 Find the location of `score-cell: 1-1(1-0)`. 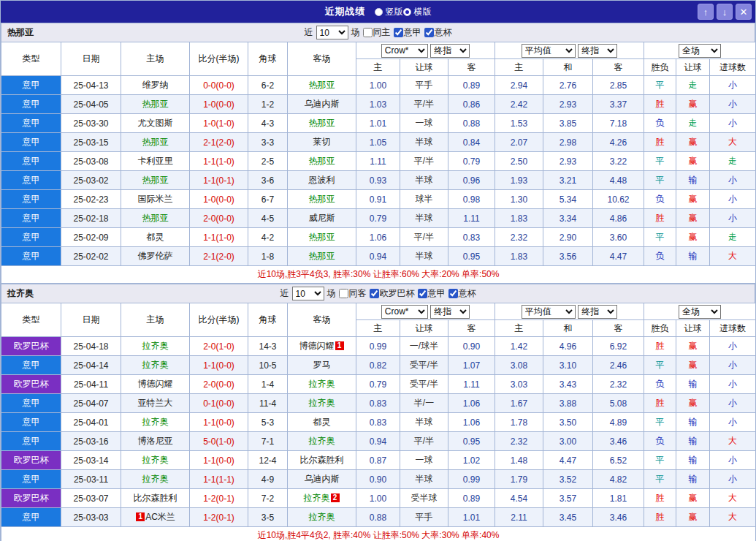

score-cell: 1-1(1-0) is located at coordinates (219, 162).